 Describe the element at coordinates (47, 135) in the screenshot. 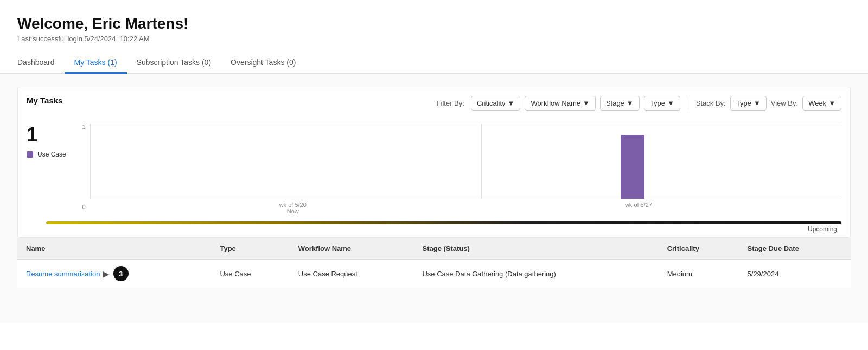

I see `total-count: 1` at that location.